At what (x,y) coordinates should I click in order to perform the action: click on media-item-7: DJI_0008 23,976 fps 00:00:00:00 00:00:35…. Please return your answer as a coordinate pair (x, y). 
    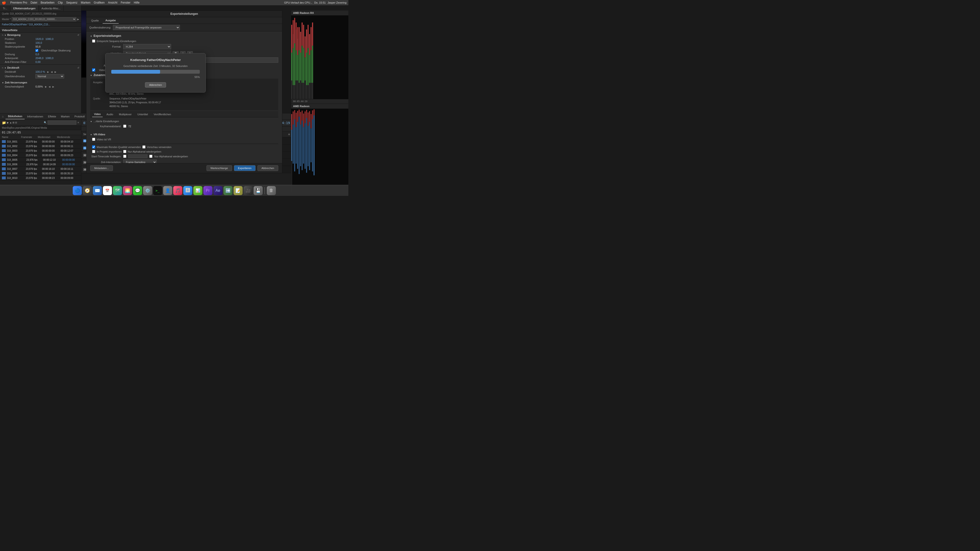
    Looking at the image, I should click on (40, 173).